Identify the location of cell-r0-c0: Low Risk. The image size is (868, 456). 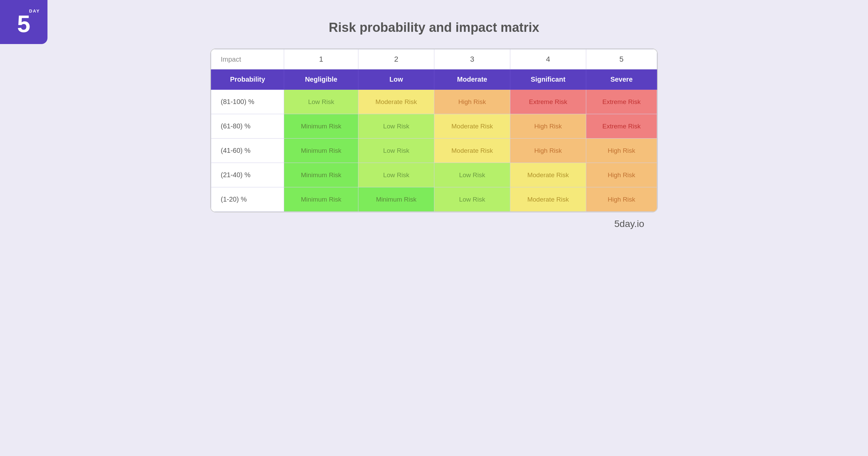
(321, 102).